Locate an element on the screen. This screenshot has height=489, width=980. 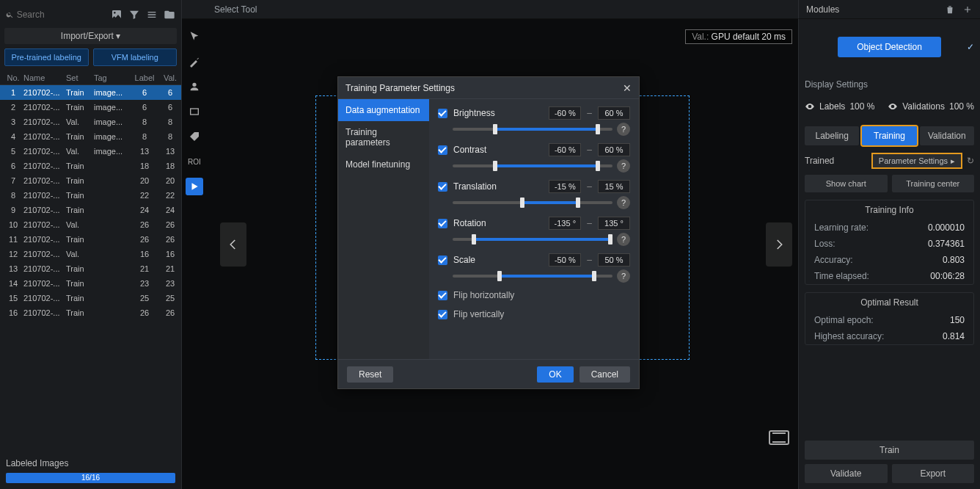
import-export-button: Import/Export ▾ is located at coordinates (91, 36).